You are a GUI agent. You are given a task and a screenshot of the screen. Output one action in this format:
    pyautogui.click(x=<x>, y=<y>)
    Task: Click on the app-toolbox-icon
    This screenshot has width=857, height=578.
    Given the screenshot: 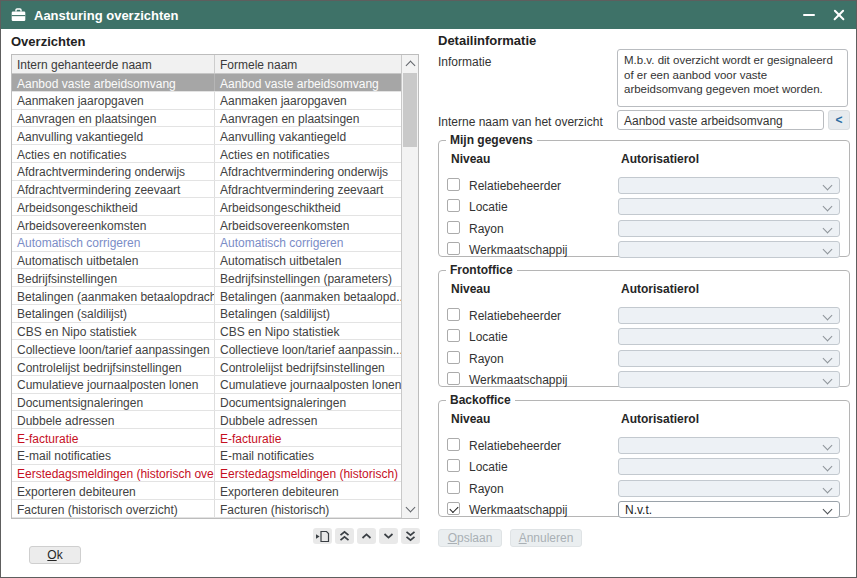 What is the action you would take?
    pyautogui.click(x=18, y=15)
    